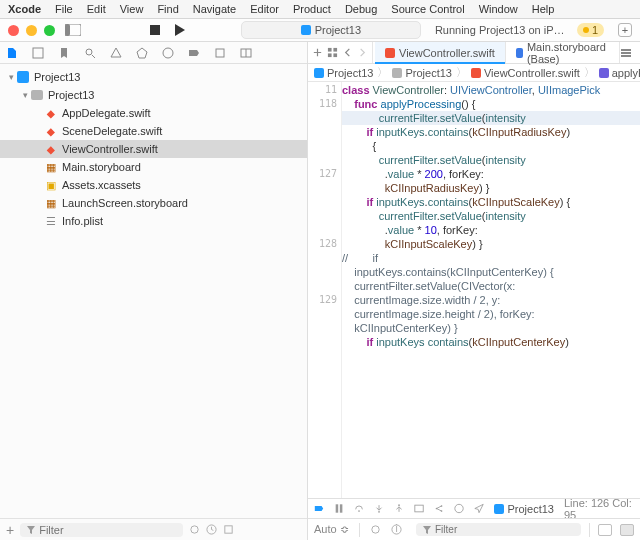 The width and height of the screenshot is (640, 540). I want to click on tree-folder: ▾ Project13, so click(154, 95).